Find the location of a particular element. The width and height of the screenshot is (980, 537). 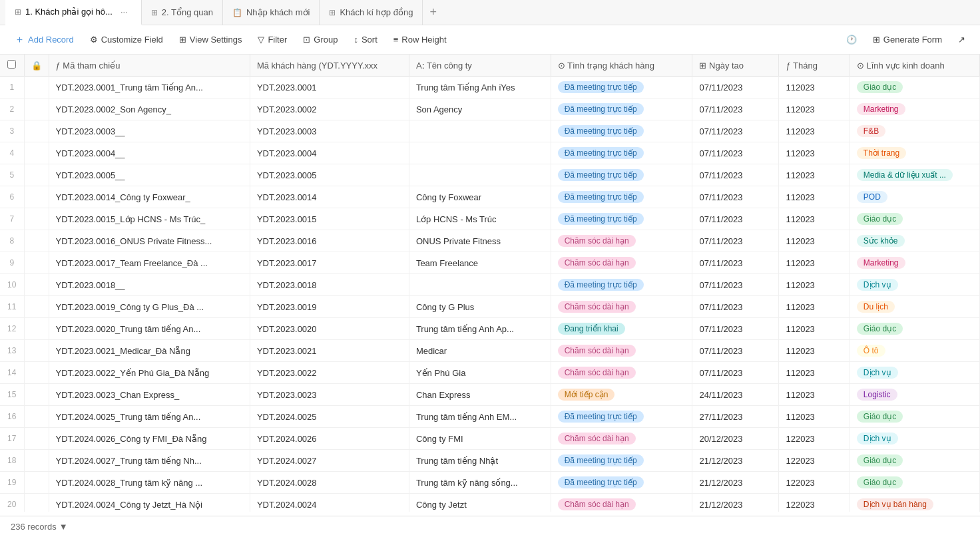

tab-1-more: ··· is located at coordinates (124, 12).